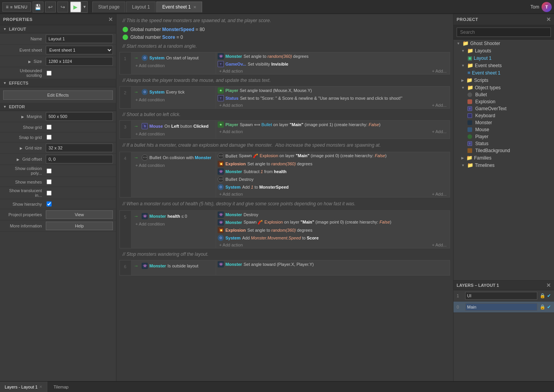 Image resolution: width=554 pixels, height=392 pixels. What do you see at coordinates (439, 245) in the screenshot?
I see `add-add-5: + Add...` at bounding box center [439, 245].